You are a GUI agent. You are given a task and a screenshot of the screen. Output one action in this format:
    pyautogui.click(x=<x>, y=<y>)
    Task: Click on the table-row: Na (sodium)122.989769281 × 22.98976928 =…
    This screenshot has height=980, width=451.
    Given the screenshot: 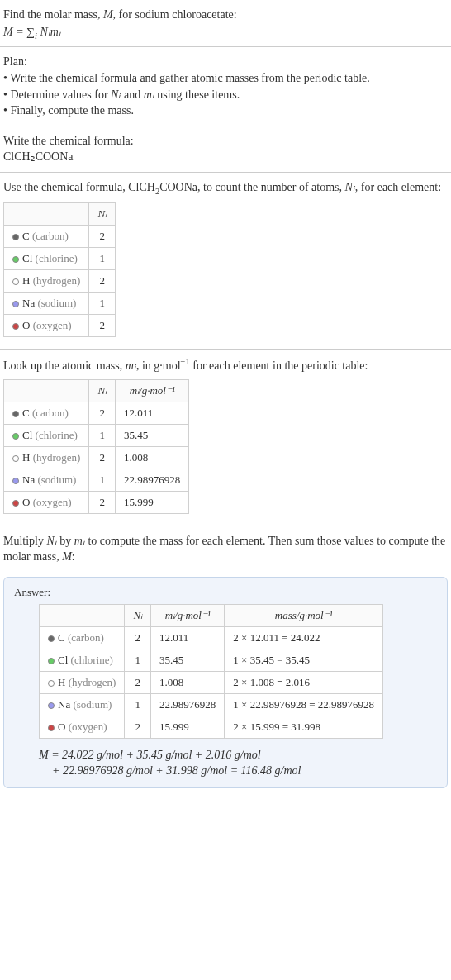 What is the action you would take?
    pyautogui.click(x=211, y=704)
    